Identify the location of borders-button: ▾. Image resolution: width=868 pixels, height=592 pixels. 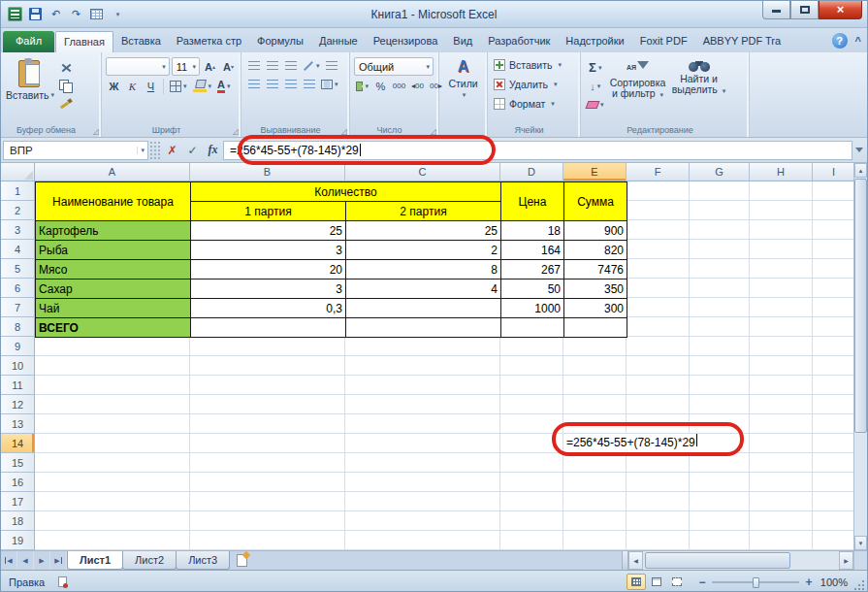
(178, 85).